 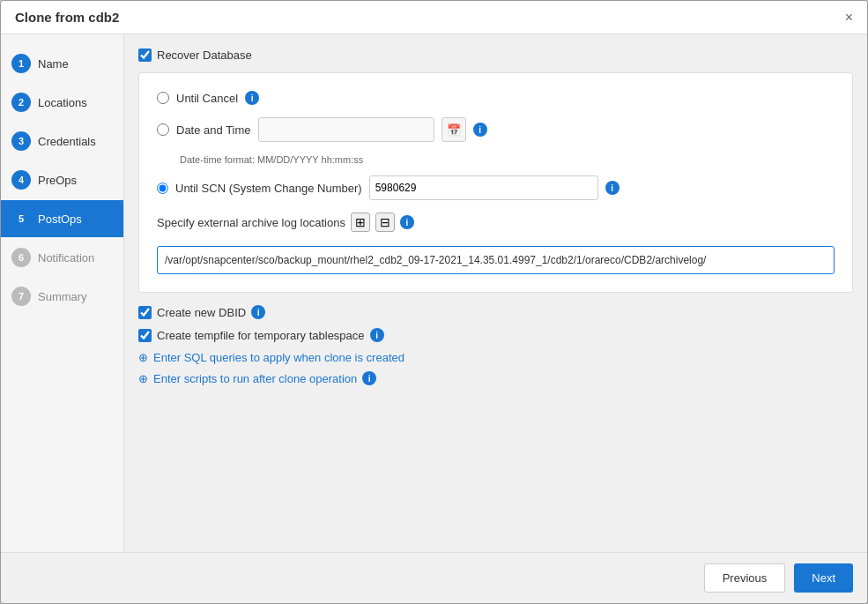 What do you see at coordinates (495, 55) in the screenshot?
I see `recover-db-row: Recover Database` at bounding box center [495, 55].